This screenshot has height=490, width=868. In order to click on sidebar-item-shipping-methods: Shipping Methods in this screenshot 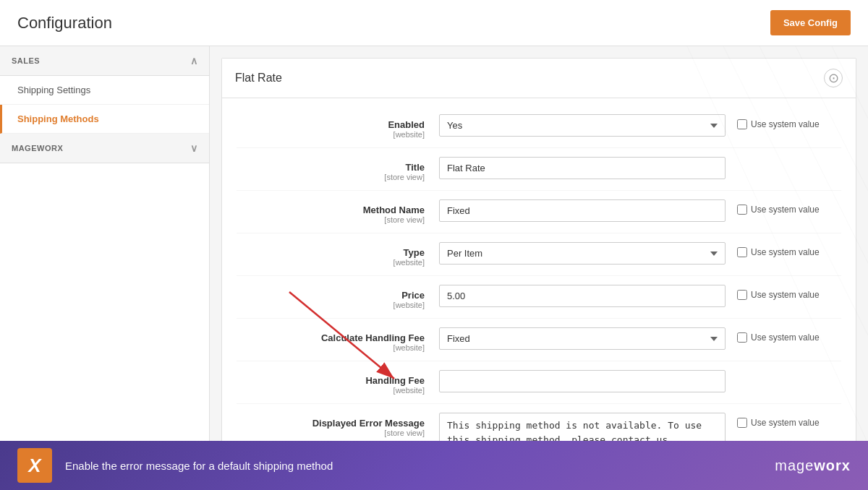, I will do `click(104, 119)`.